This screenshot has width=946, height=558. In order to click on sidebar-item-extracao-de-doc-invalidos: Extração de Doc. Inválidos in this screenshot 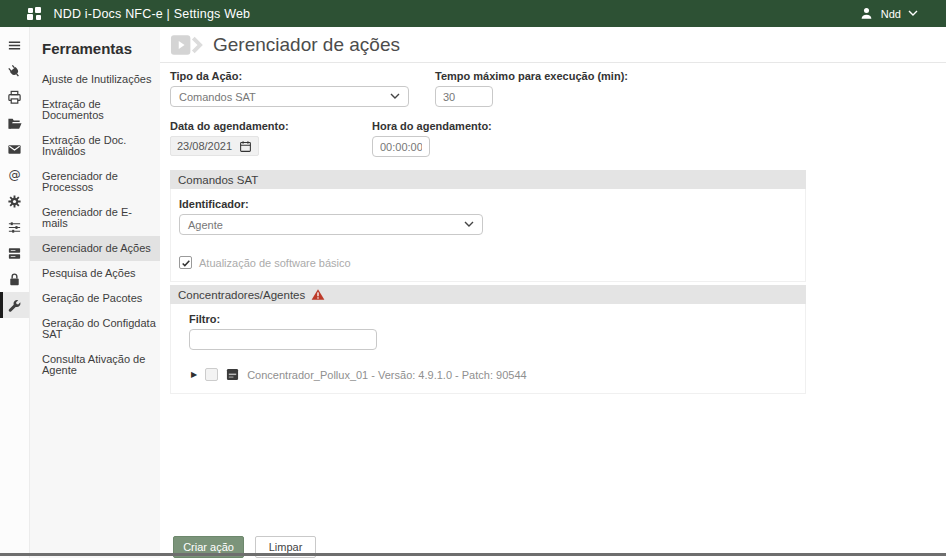, I will do `click(95, 146)`.